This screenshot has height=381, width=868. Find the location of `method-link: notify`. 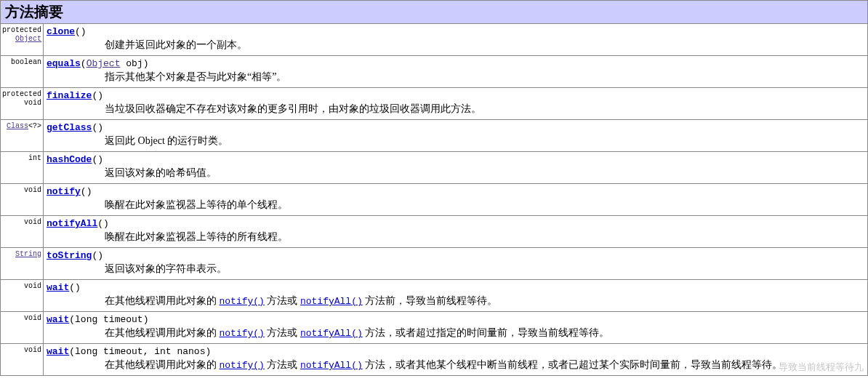

method-link: notify is located at coordinates (64, 192).